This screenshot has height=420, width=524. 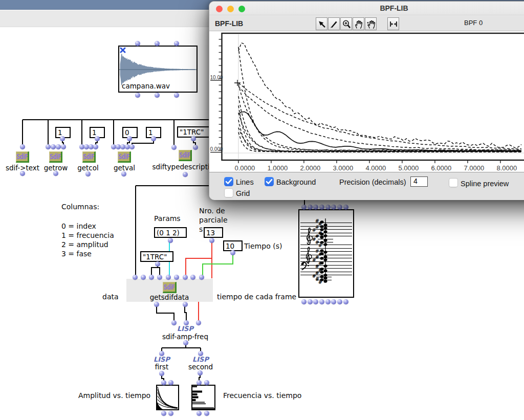 What do you see at coordinates (201, 359) in the screenshot?
I see `lisp-icon-second: LISP` at bounding box center [201, 359].